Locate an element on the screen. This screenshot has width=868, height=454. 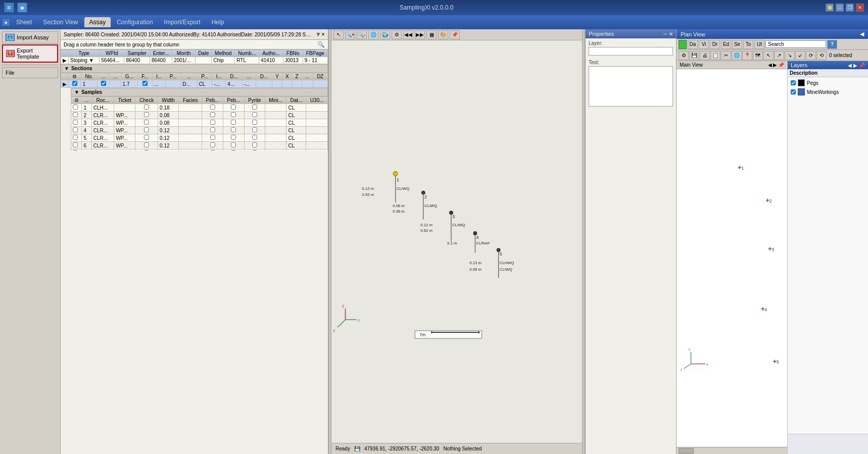
plan-tool-tools: To is located at coordinates (748, 44).